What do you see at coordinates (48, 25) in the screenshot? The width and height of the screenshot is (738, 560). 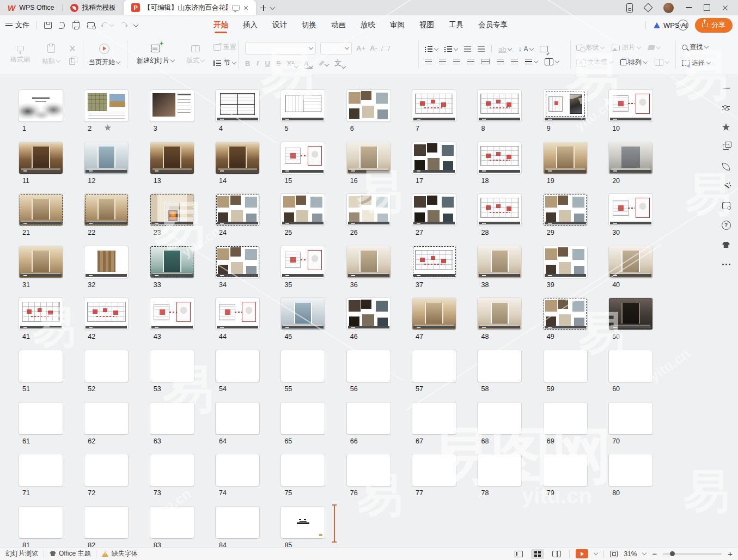 I see `save-button` at bounding box center [48, 25].